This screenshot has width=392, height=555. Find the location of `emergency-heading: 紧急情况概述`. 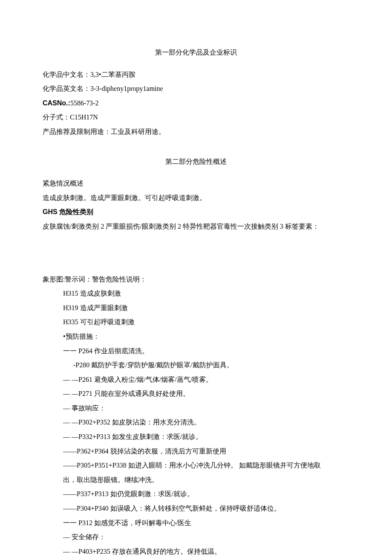

emergency-heading: 紧急情况概述 is located at coordinates (196, 183).